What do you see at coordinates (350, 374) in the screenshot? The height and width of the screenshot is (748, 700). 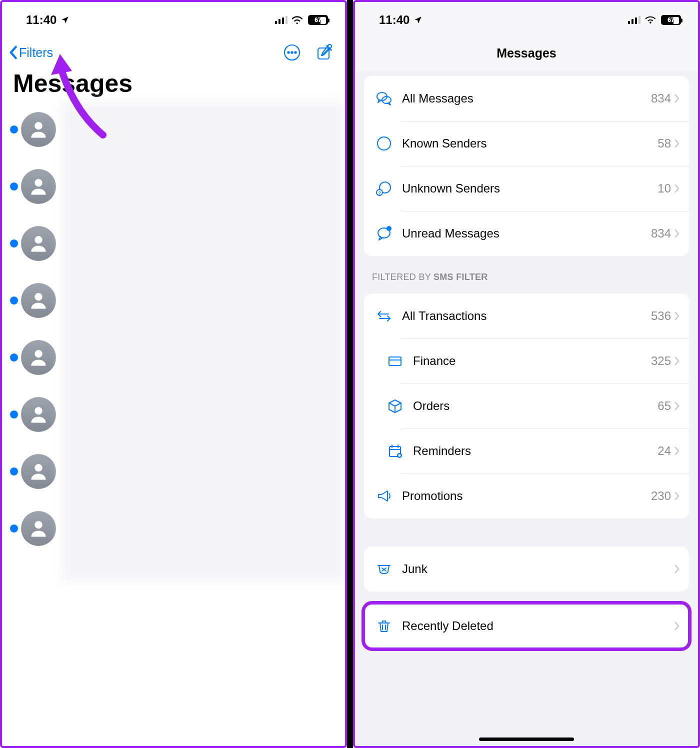 I see `divider` at bounding box center [350, 374].